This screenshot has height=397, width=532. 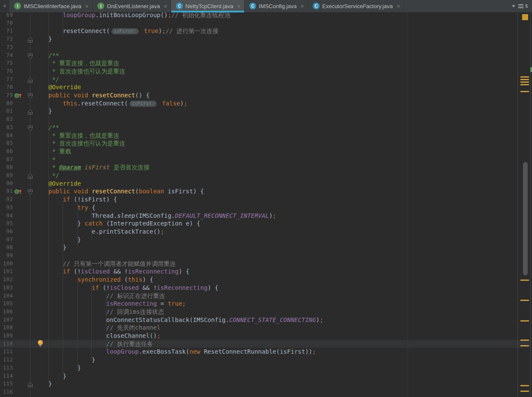 What do you see at coordinates (99, 232) in the screenshot?
I see `code-line: e.printStackTrace();` at bounding box center [99, 232].